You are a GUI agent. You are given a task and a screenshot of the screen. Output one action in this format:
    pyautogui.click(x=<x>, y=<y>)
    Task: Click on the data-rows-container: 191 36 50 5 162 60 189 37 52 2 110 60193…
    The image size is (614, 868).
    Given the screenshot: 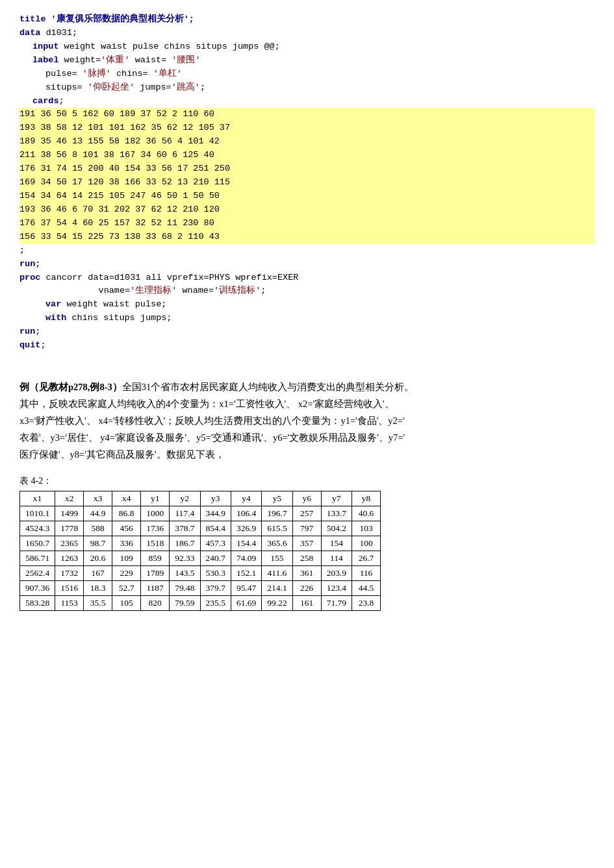 What is the action you would take?
    pyautogui.click(x=307, y=175)
    